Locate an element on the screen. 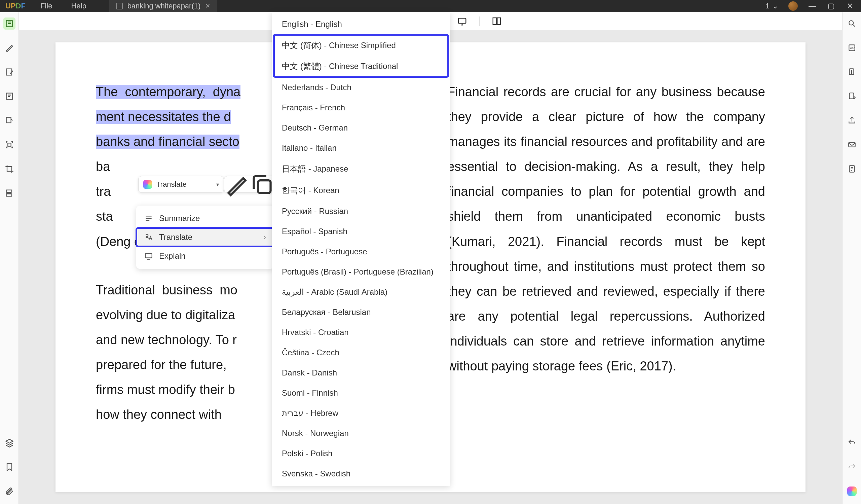  reader-tool-icon is located at coordinates (10, 24).